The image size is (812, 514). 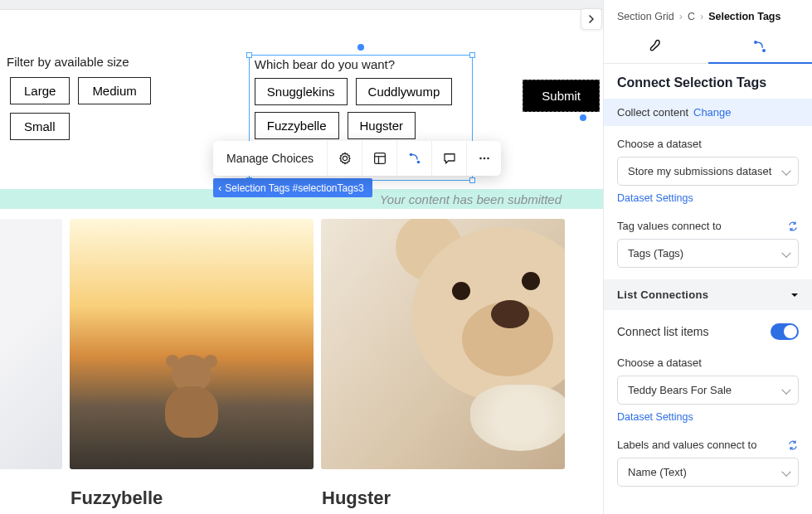 What do you see at coordinates (708, 113) in the screenshot?
I see `collect-content-row: Collect content Change` at bounding box center [708, 113].